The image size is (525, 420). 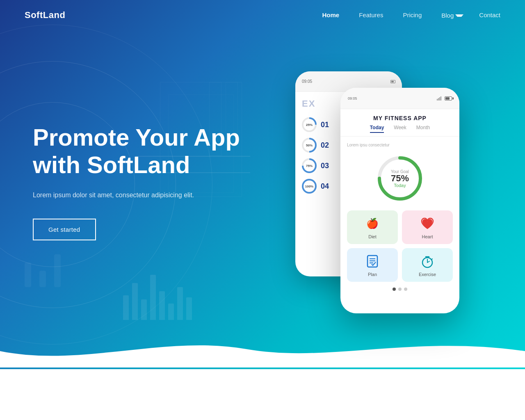 I want to click on signal-icon, so click(x=440, y=98).